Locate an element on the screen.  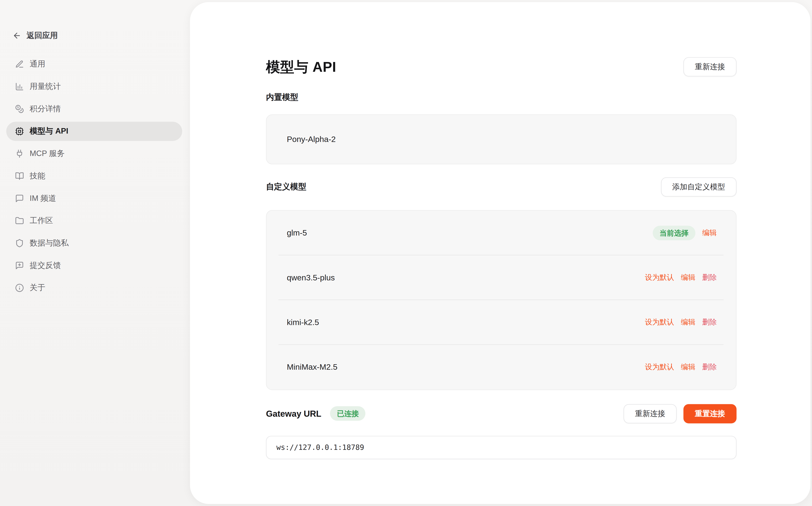
sidebar-item-usage-stats: 用量统计 is located at coordinates (94, 87).